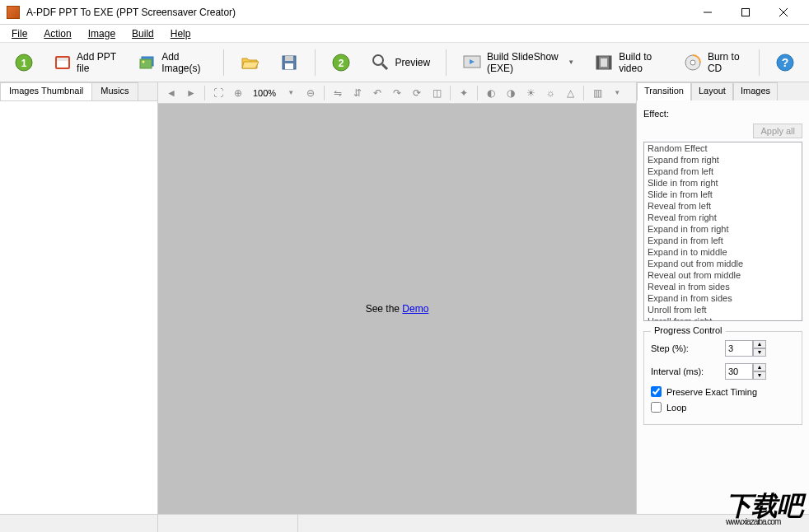  Describe the element at coordinates (723, 183) in the screenshot. I see `effect-item: Slide in from right` at that location.